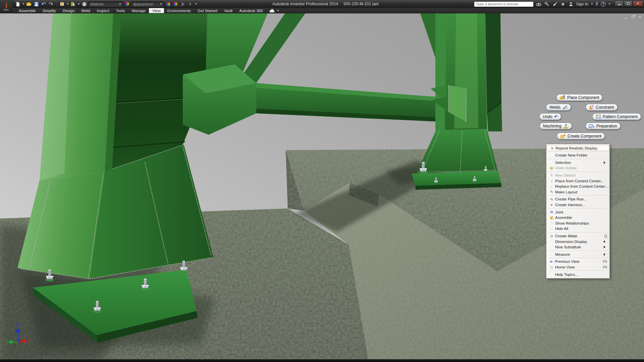  Describe the element at coordinates (179, 11) in the screenshot. I see `tab-environments: Environments` at that location.